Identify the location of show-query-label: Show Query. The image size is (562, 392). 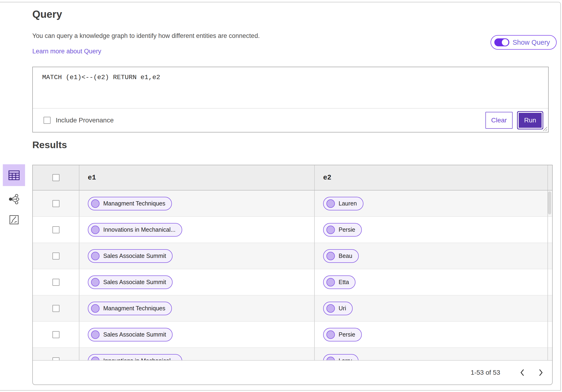
(531, 43).